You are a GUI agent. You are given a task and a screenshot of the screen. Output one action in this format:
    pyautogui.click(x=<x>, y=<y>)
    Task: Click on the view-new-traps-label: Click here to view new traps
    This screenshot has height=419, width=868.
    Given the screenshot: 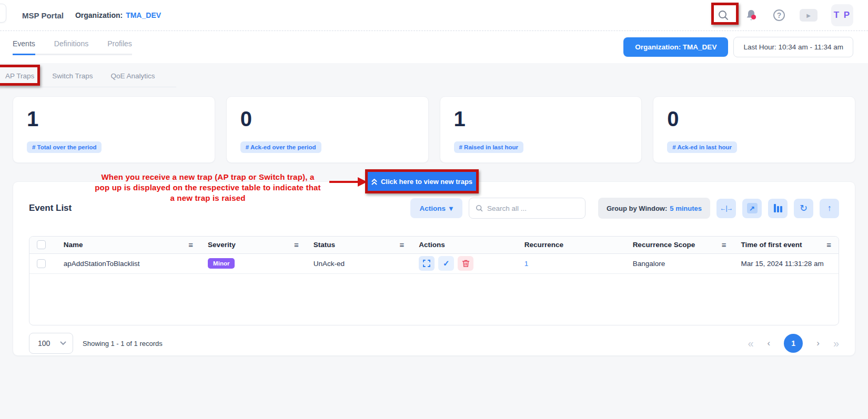 What is the action you would take?
    pyautogui.click(x=427, y=182)
    